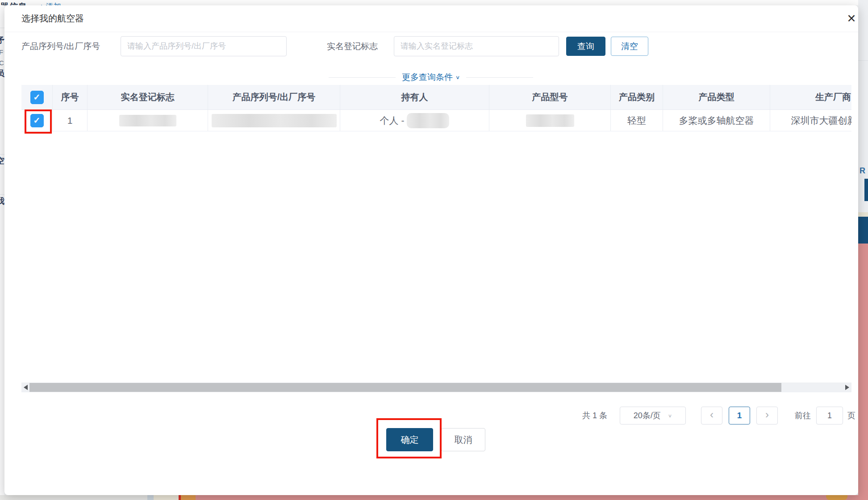 The image size is (868, 500). What do you see at coordinates (429, 3) in the screenshot?
I see `background-top-strip: 器信息 + 添加` at bounding box center [429, 3].